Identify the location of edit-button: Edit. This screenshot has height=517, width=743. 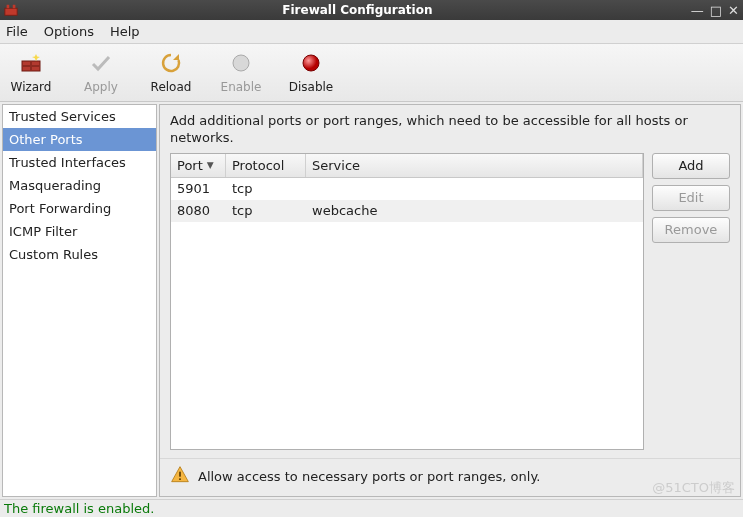
(691, 198).